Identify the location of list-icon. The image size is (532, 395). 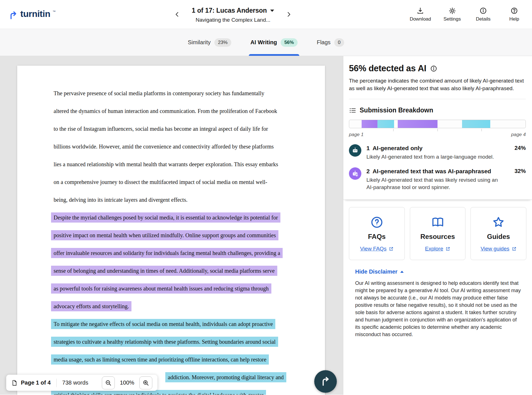
(353, 110).